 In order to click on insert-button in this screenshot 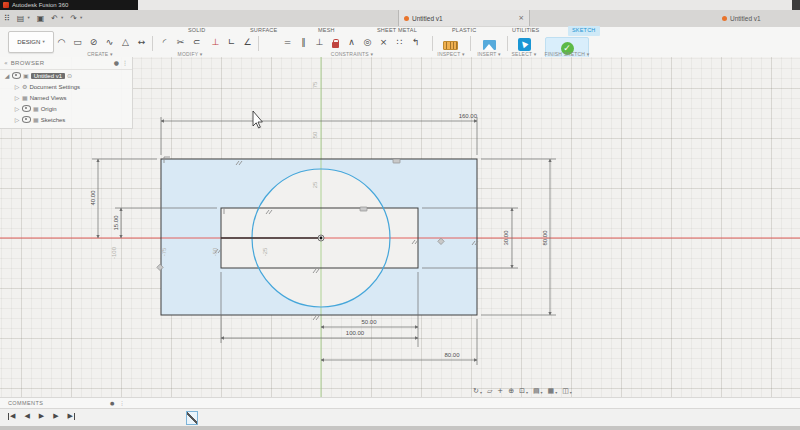, I will do `click(490, 44)`.